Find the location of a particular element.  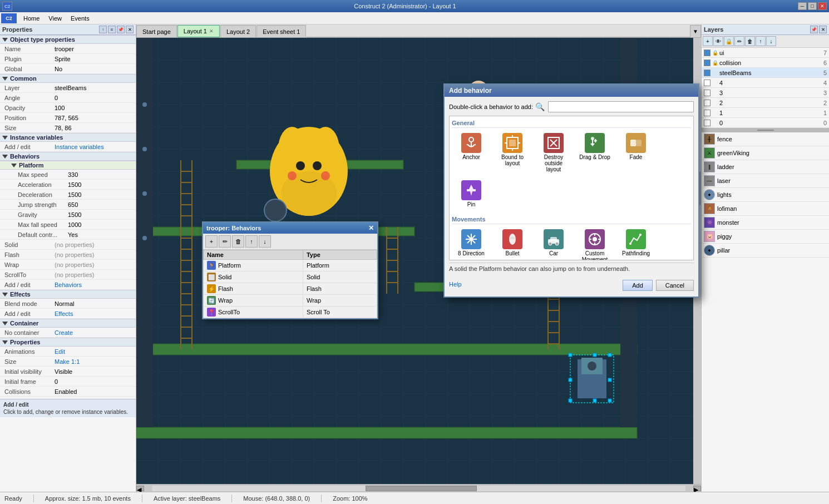

section-properties: Properties is located at coordinates (68, 342).